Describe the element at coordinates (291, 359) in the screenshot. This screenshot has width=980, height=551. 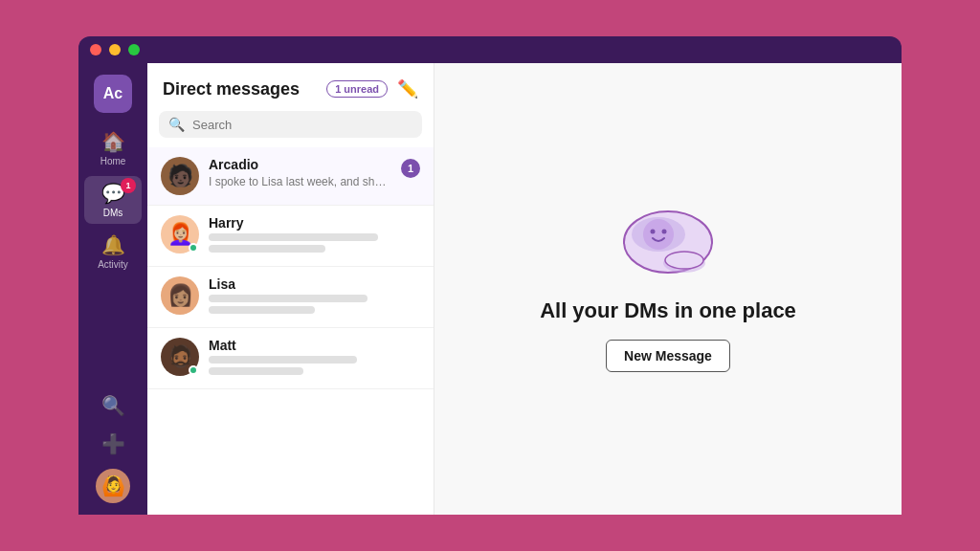
I see `dm-item-matt: 🧔🏾 Matt` at that location.